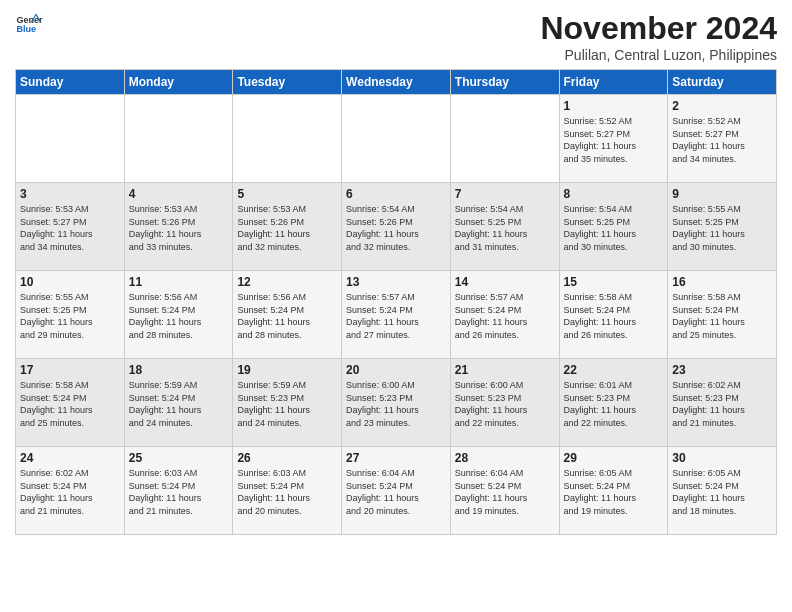 Image resolution: width=792 pixels, height=612 pixels. What do you see at coordinates (29, 24) in the screenshot?
I see `logo-icon: General Blue` at bounding box center [29, 24].